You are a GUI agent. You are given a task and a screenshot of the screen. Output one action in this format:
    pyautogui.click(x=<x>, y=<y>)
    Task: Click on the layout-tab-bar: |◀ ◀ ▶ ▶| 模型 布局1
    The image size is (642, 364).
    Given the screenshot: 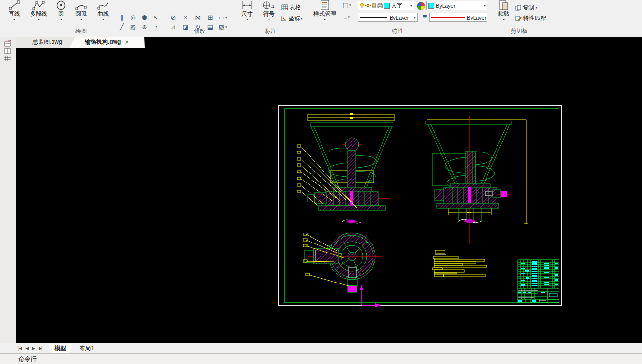 What is the action you would take?
    pyautogui.click(x=321, y=348)
    